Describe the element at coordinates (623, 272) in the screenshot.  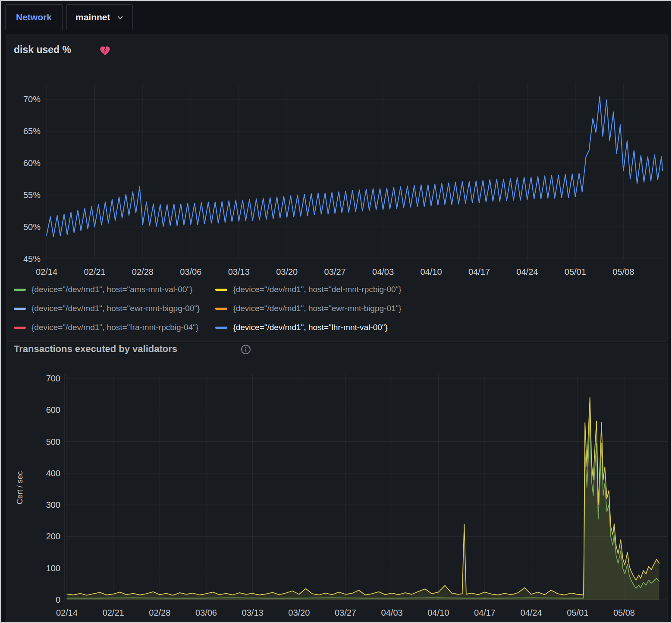
I see `p1-x-tick-label: 05/08` at that location.